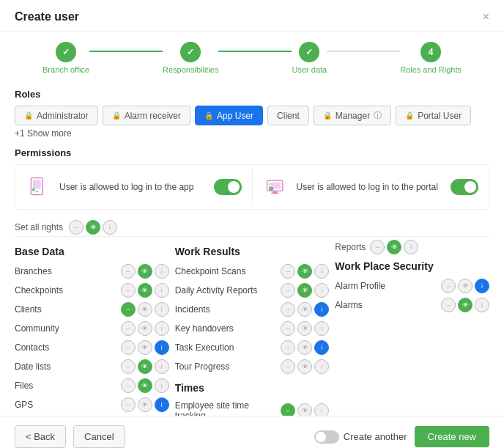 The width and height of the screenshot is (504, 448). What do you see at coordinates (162, 271) in the screenshot?
I see `branches-edit: i` at bounding box center [162, 271].